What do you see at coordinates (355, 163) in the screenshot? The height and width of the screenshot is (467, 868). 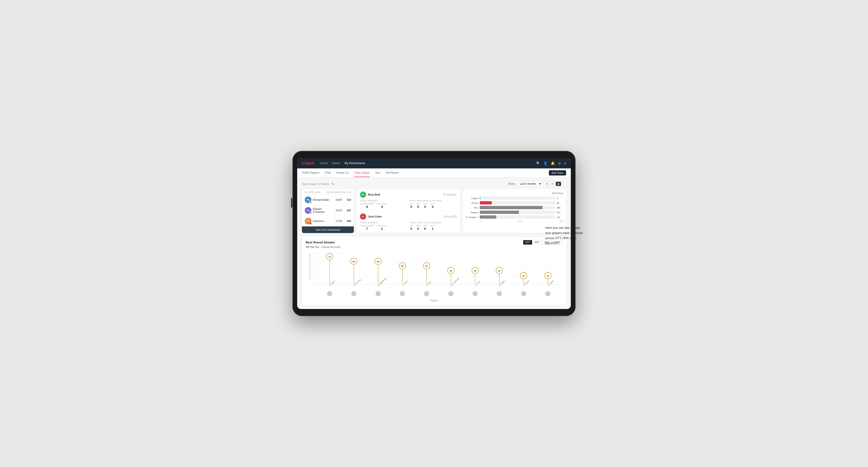 I see `nav-my-performance: My Performance` at bounding box center [355, 163].